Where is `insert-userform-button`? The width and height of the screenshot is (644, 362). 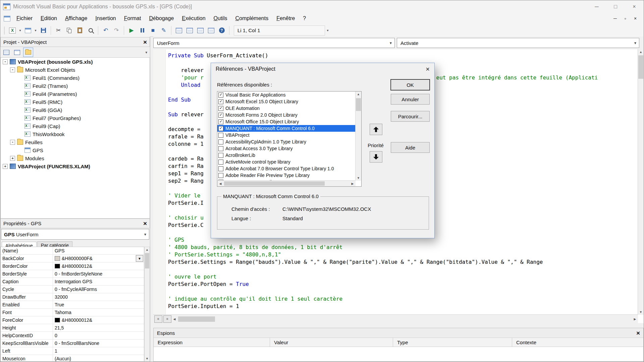
insert-userform-button is located at coordinates (28, 31).